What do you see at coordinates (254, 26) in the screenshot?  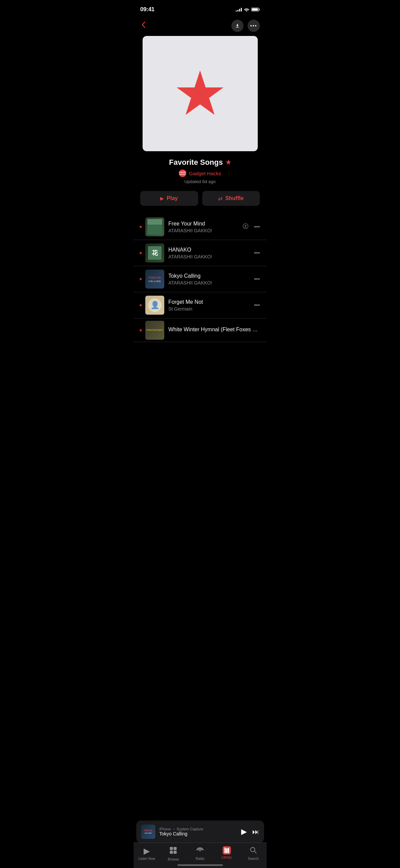 I see `more-options-button: •••` at bounding box center [254, 26].